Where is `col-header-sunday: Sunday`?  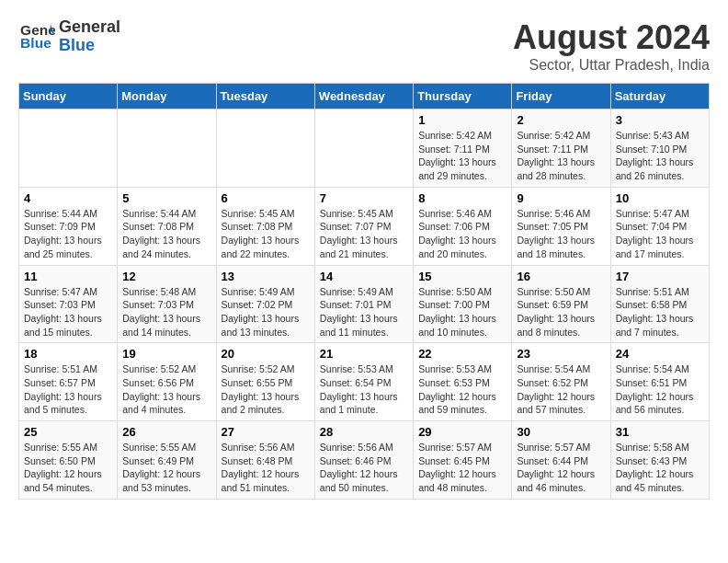
col-header-sunday: Sunday is located at coordinates (68, 97).